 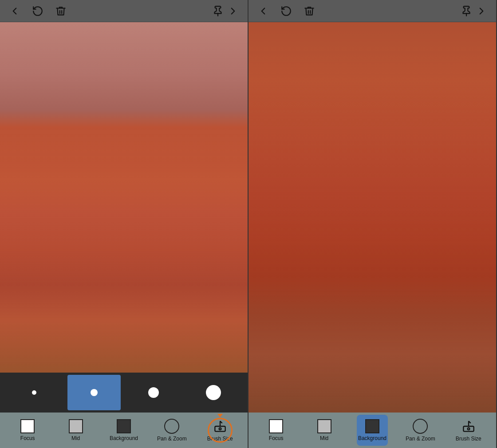 I want to click on right-pin-button, so click(x=466, y=11).